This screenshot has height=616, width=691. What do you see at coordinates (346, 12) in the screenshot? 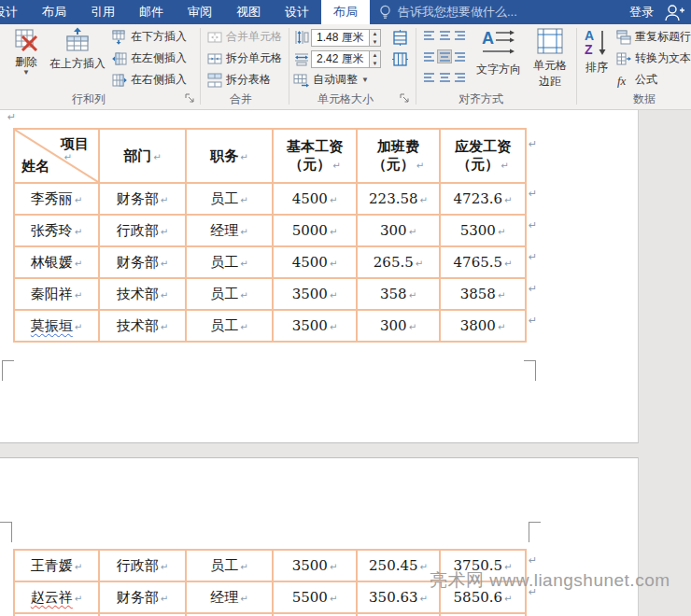
I see `tab-table-layout-active: 布局` at bounding box center [346, 12].